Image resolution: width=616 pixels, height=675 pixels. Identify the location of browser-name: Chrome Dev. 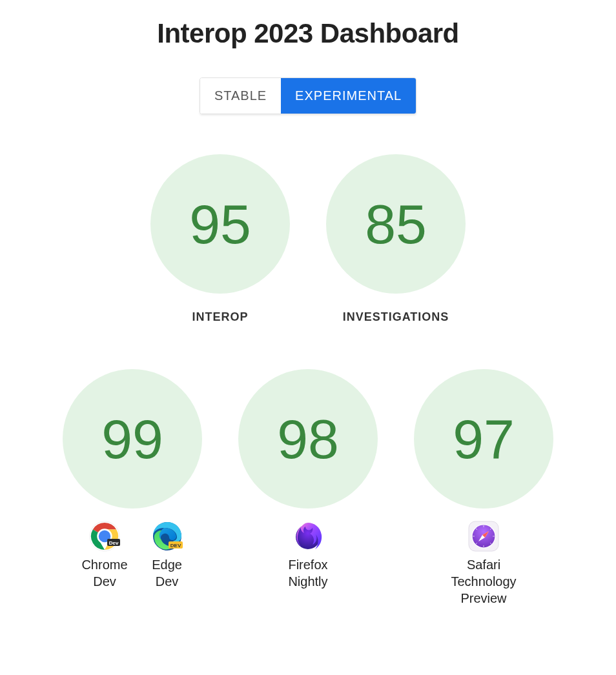
(105, 573).